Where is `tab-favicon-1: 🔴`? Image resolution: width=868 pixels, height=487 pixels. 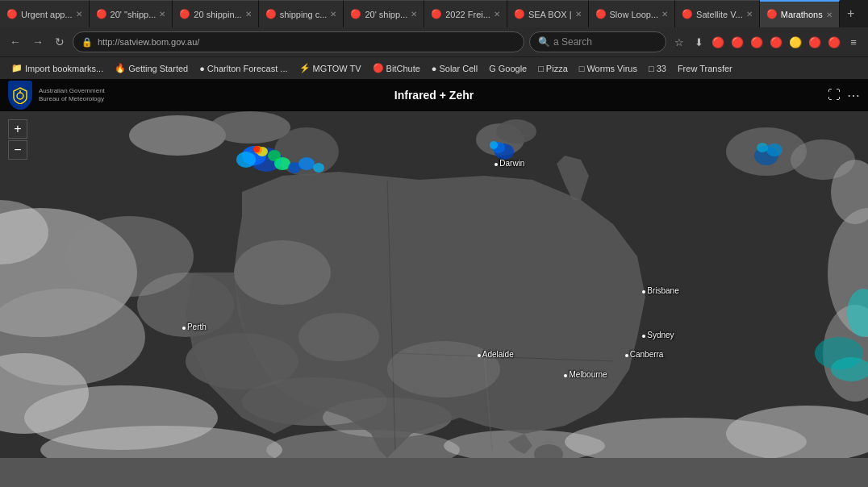 tab-favicon-1: 🔴 is located at coordinates (12, 15).